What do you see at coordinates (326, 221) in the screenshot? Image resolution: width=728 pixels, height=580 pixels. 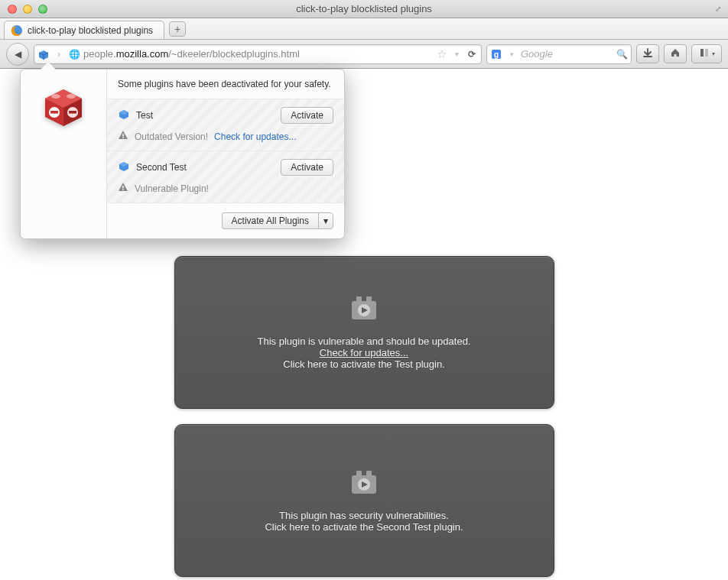 I see `chevron-down-icon: ▾` at bounding box center [326, 221].